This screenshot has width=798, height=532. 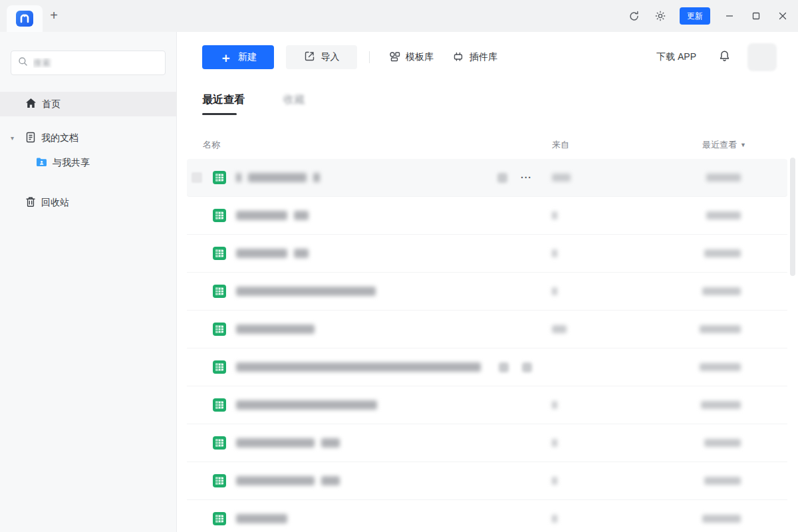 What do you see at coordinates (88, 63) in the screenshot?
I see `search-box` at bounding box center [88, 63].